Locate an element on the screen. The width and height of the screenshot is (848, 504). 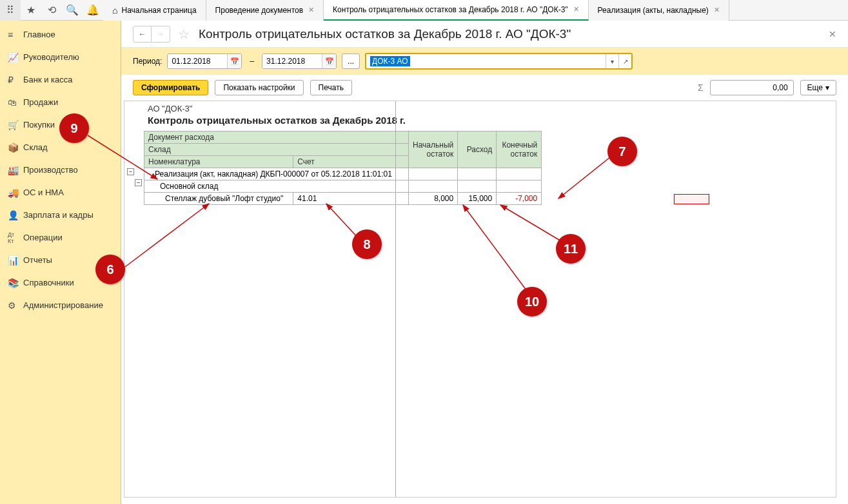
sidebar-item-operations: ДтКтОперации is located at coordinates (61, 237).